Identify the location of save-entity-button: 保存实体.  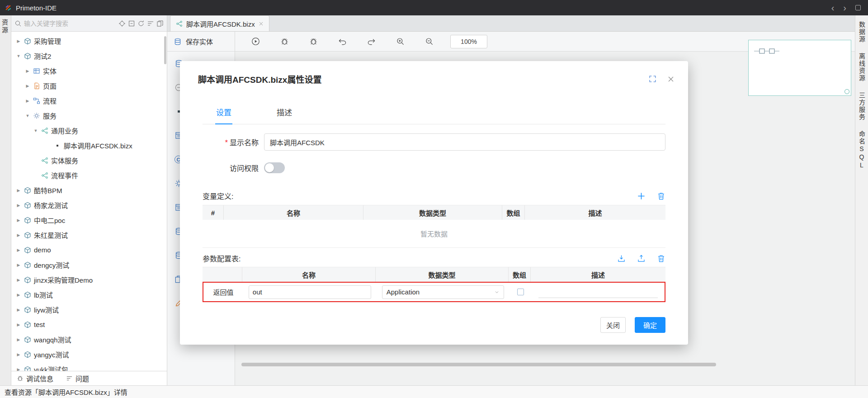
(201, 42).